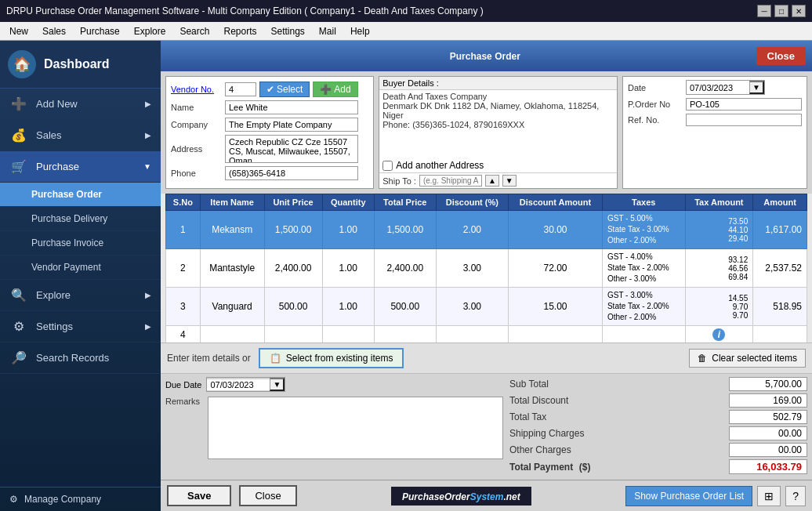 The height and width of the screenshot is (511, 812). What do you see at coordinates (748, 358) in the screenshot?
I see `clear-selected-button: 🗑 Clear selected items` at bounding box center [748, 358].